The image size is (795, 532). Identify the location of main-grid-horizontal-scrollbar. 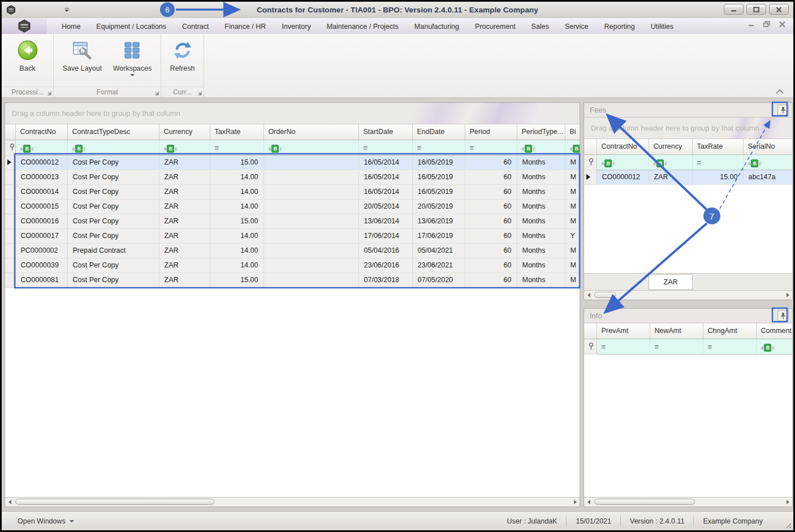
(292, 502).